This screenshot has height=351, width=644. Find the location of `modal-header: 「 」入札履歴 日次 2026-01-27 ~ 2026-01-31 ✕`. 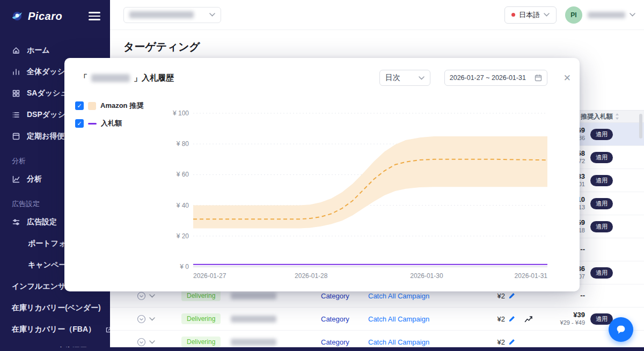

modal-header: 「 」入札履歴 日次 2026-01-27 ~ 2026-01-31 ✕ is located at coordinates (325, 78).